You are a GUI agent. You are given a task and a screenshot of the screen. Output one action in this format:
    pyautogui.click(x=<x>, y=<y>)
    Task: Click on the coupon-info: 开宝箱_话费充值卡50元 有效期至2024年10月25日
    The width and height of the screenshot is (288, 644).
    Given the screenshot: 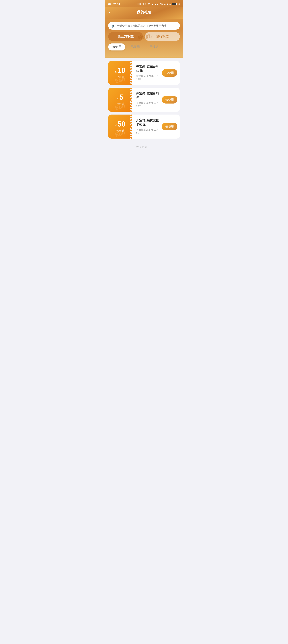 What is the action you would take?
    pyautogui.click(x=148, y=126)
    